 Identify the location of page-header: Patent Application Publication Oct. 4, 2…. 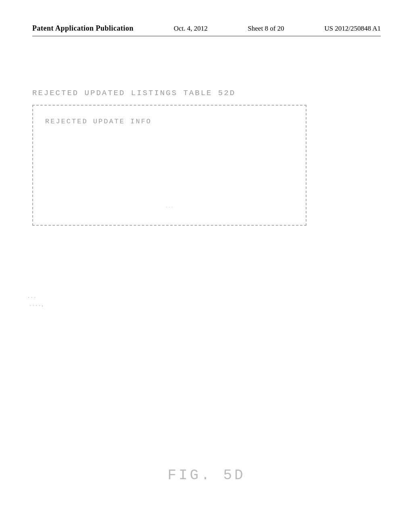
(206, 30).